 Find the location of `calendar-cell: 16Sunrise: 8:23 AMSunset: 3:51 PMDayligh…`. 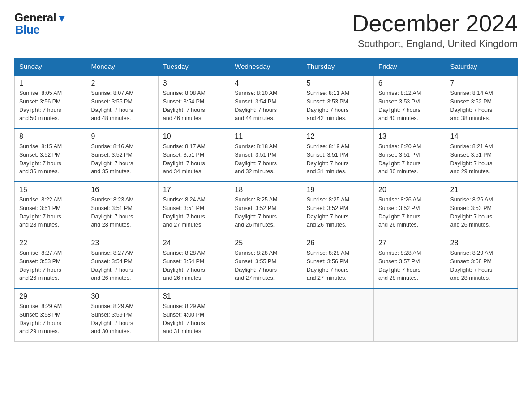

calendar-cell: 16Sunrise: 8:23 AMSunset: 3:51 PMDayligh… is located at coordinates (122, 209).